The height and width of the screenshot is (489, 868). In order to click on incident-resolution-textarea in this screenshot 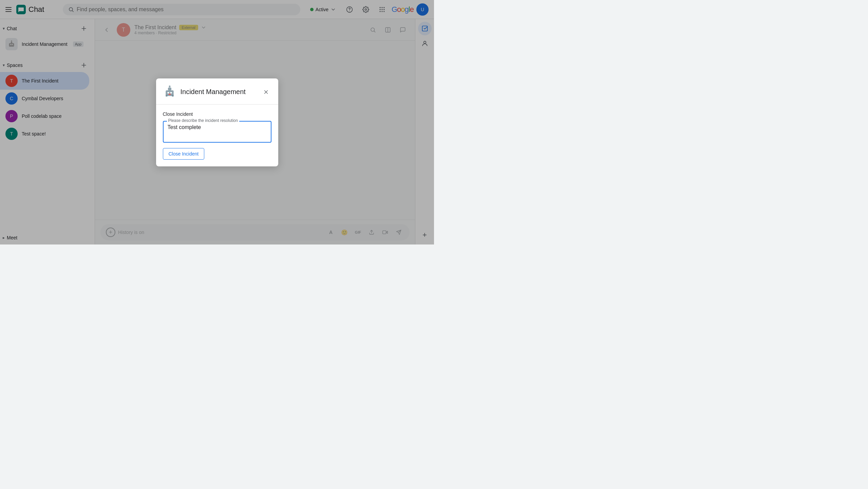, I will do `click(217, 131)`.